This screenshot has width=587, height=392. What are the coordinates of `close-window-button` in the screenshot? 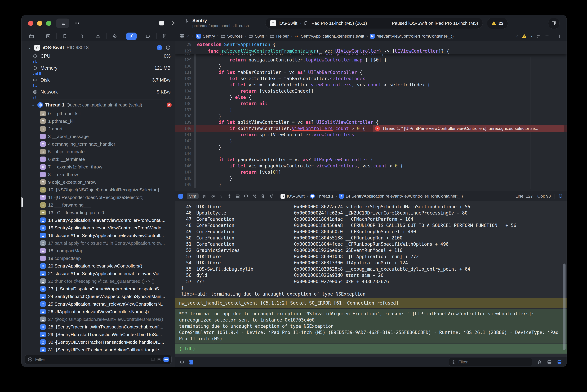 It's located at (30, 23).